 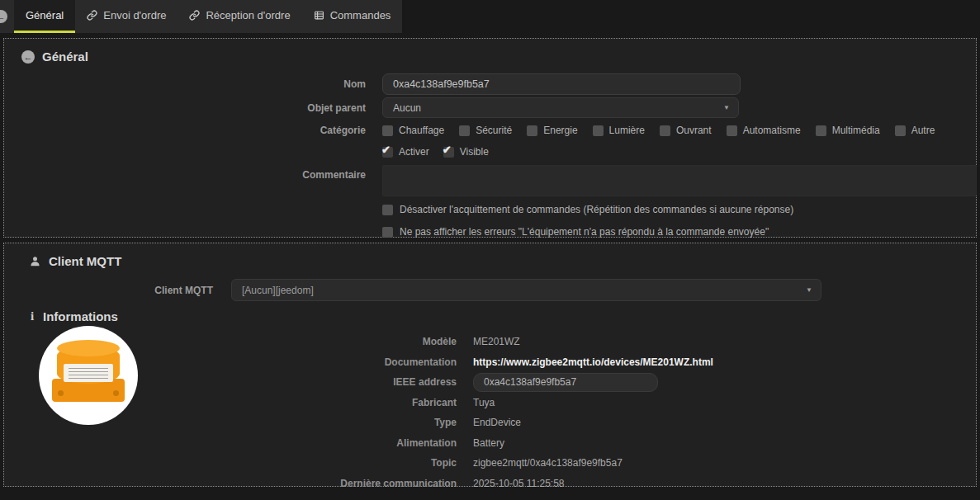 I want to click on category-item: Chauffage, so click(x=413, y=130).